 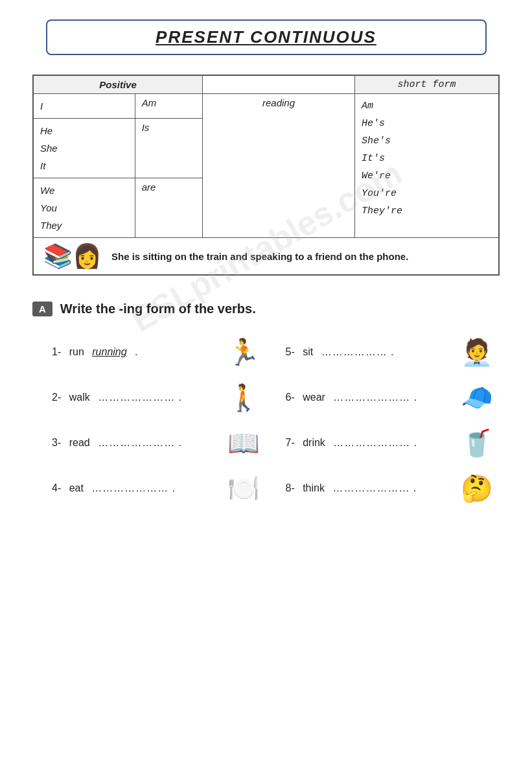 I want to click on dots-5: ……………… ., so click(x=358, y=352).